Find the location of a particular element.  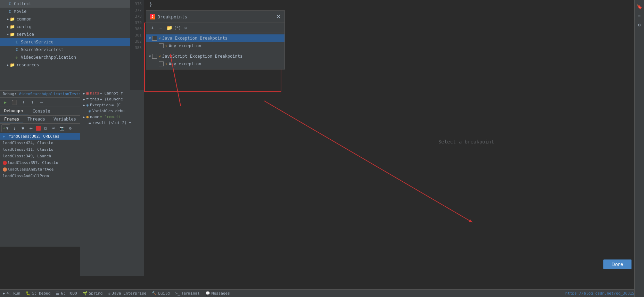

sub-tab-threads: Threads is located at coordinates (36, 119).